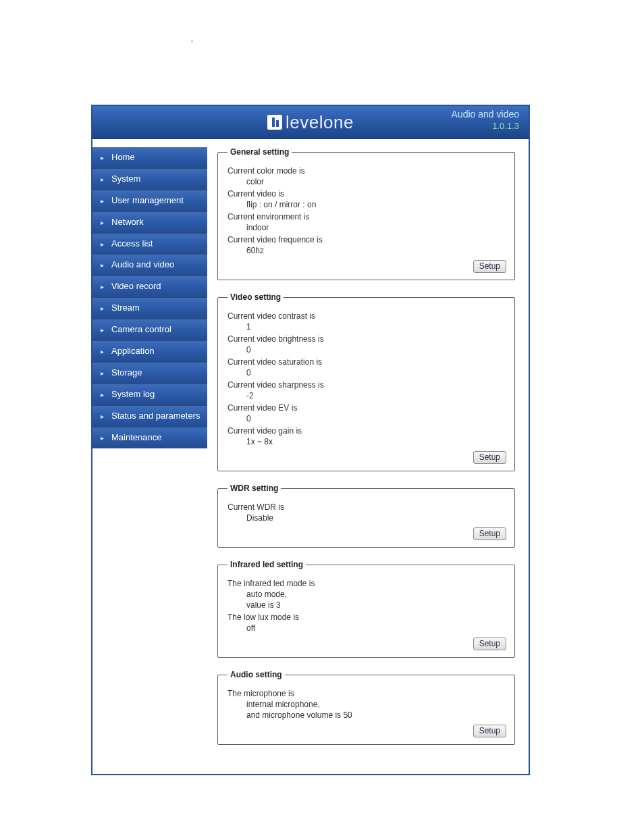 The image size is (644, 834). Describe the element at coordinates (490, 266) in the screenshot. I see `general-setup-button: Setup` at that location.